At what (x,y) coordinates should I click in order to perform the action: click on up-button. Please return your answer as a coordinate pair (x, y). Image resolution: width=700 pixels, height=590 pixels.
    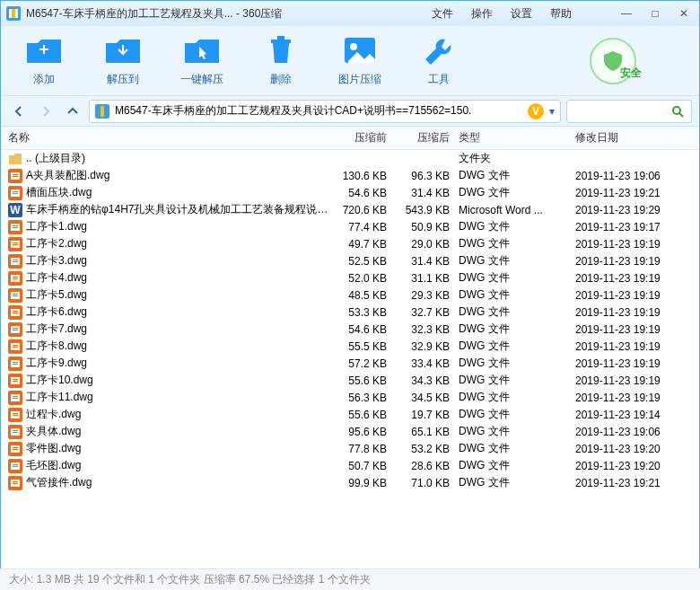
    Looking at the image, I should click on (73, 111).